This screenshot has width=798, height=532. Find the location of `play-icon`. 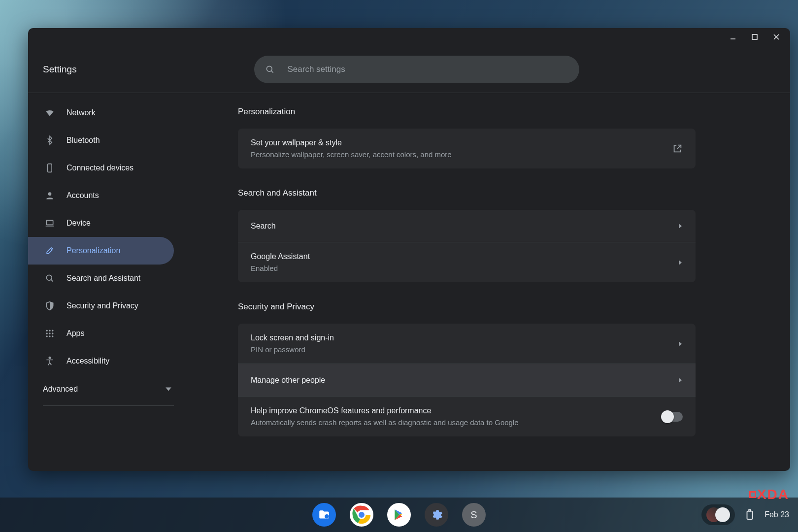

play-icon is located at coordinates (399, 515).